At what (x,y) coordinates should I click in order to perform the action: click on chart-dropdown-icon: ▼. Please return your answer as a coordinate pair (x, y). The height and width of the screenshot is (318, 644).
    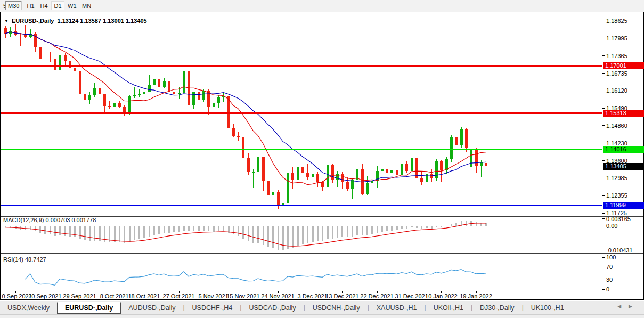
    Looking at the image, I should click on (6, 21).